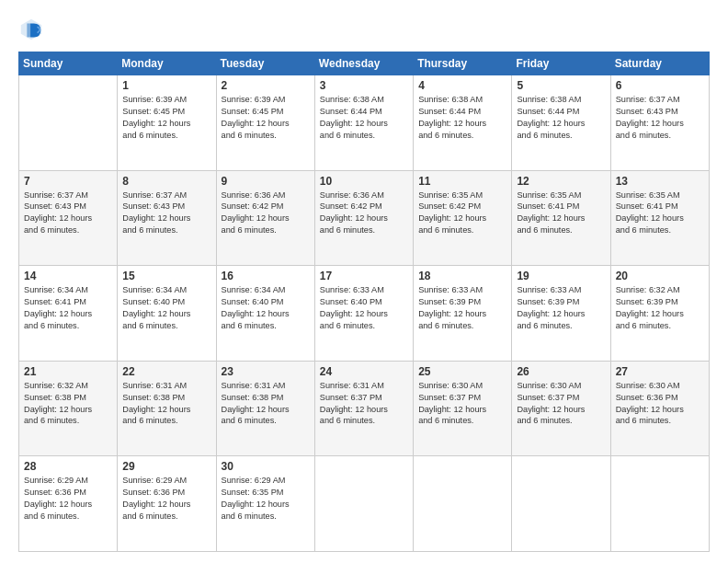 This screenshot has height=563, width=728. Describe the element at coordinates (364, 404) in the screenshot. I see `day-info: Sunrise: 6:31 AM Sunset: 6:37 PM Dayligh…` at that location.